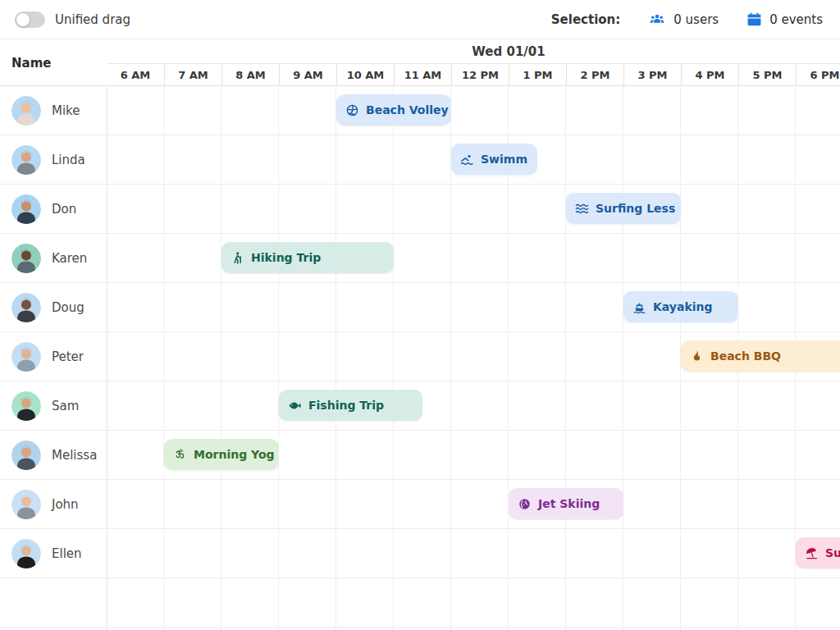 This screenshot has width=840, height=630. What do you see at coordinates (53, 307) in the screenshot?
I see `resource-cell: Doug` at bounding box center [53, 307].